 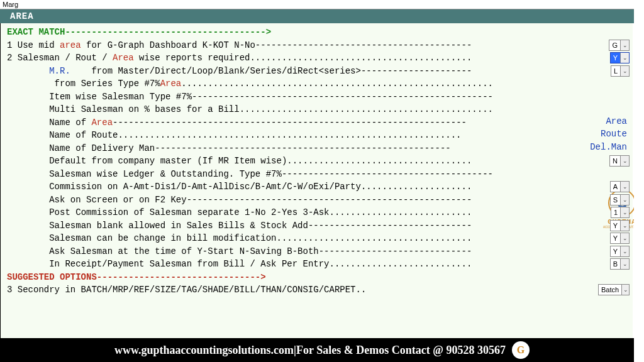 I want to click on option-select: B⌄, so click(x=620, y=264).